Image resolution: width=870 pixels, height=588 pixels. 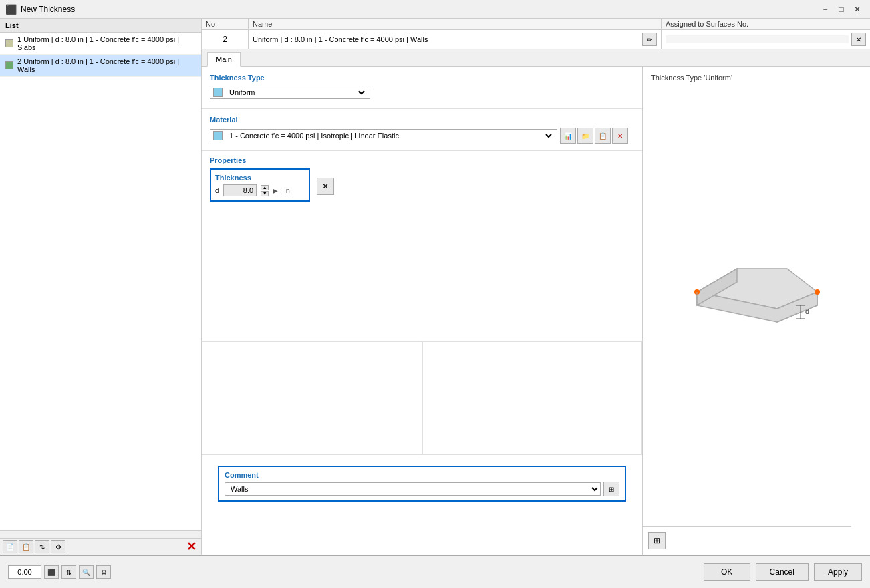 What do you see at coordinates (422, 484) in the screenshot?
I see `comment-section: Comment Walls ⊞` at bounding box center [422, 484].